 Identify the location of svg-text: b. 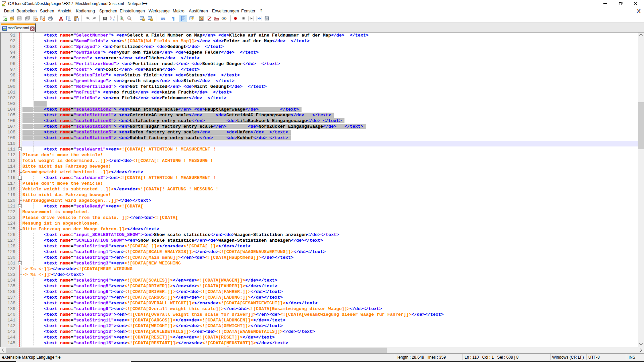
(111, 17).